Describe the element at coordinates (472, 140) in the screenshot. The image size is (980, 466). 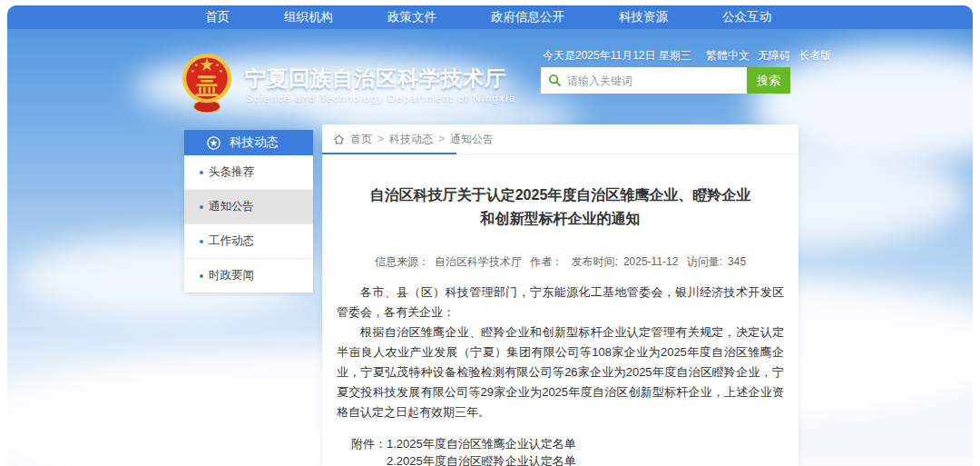
I see `breadcrumb-notices: 通知公告` at that location.